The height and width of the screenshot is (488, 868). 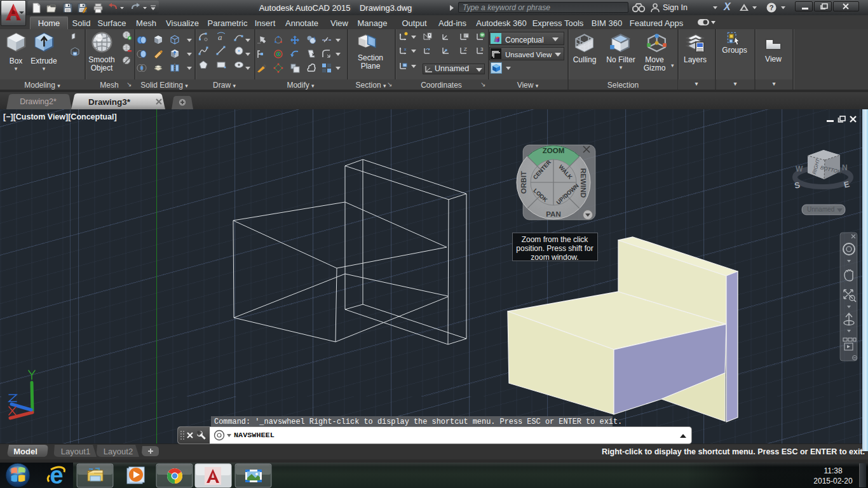 What do you see at coordinates (845, 168) in the screenshot?
I see `svg-text: N` at bounding box center [845, 168].